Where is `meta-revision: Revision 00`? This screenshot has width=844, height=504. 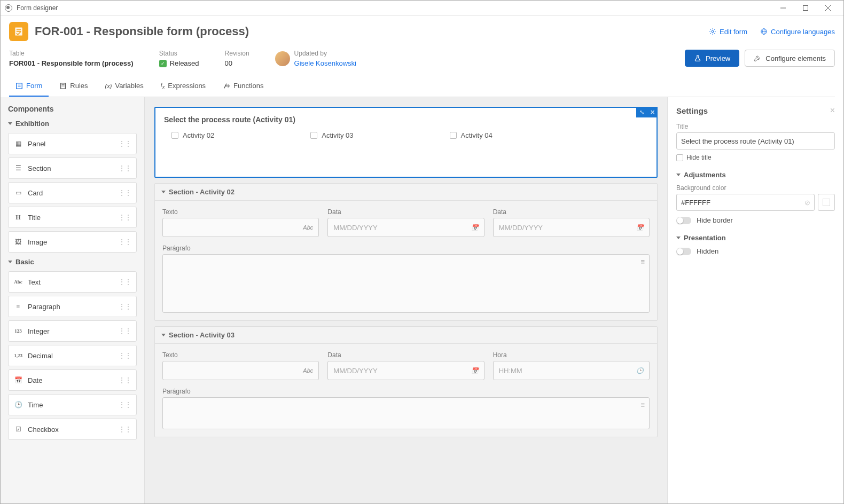
meta-revision: Revision 00 is located at coordinates (237, 59).